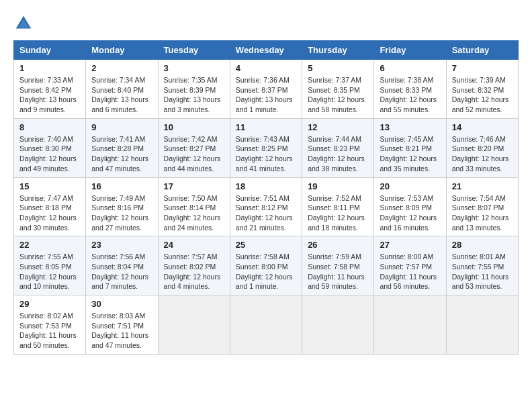 Image resolution: width=532 pixels, height=411 pixels. Describe the element at coordinates (194, 187) in the screenshot. I see `day-number: 17` at that location.